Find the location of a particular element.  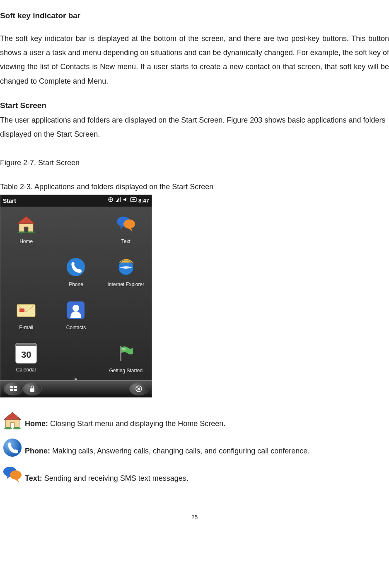

desc-home-text: Closing Start menu and displaying the Ho… is located at coordinates (137, 424).